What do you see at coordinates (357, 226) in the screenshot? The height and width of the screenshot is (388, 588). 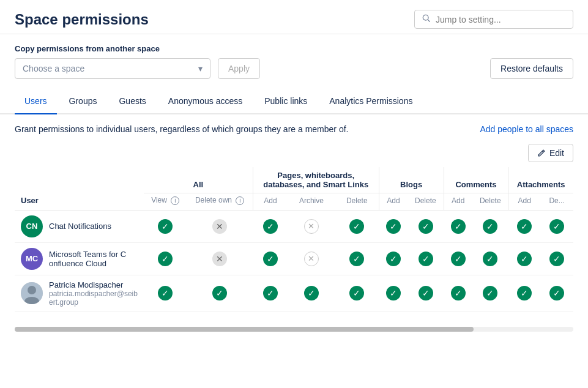 I see `perm-delete-pages: ✓` at bounding box center [357, 226].